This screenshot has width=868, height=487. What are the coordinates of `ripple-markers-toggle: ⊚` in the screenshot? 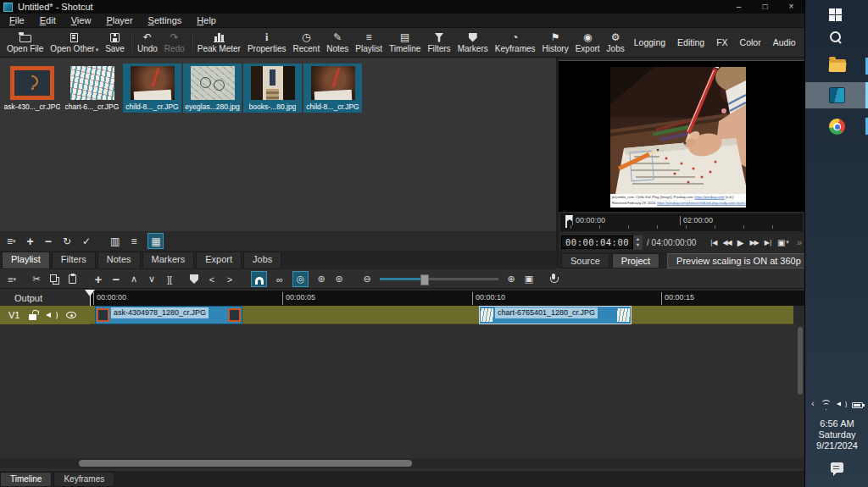 It's located at (339, 279).